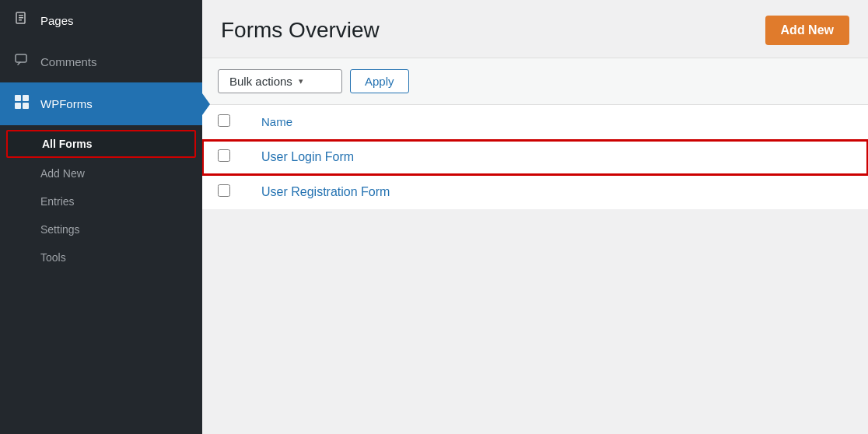 The height and width of the screenshot is (434, 868). What do you see at coordinates (101, 173) in the screenshot?
I see `sidebar-item-add-new: Add New` at bounding box center [101, 173].